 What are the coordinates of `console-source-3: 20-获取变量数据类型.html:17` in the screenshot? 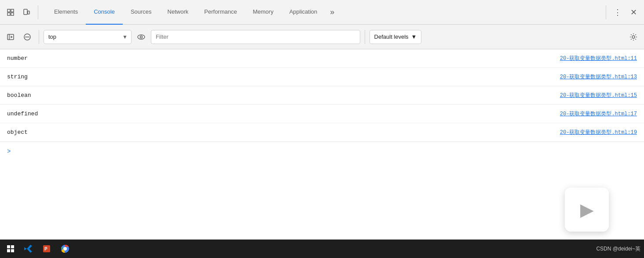 It's located at (598, 114).